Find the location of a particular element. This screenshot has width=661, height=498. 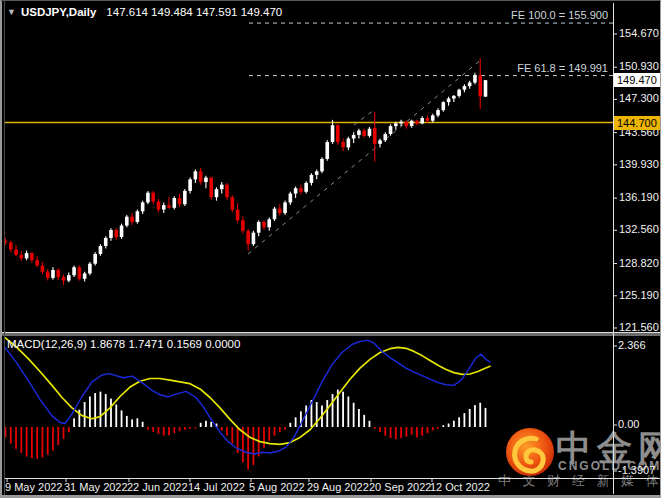

collapse-arrow-icon: ▼ is located at coordinates (12, 12).